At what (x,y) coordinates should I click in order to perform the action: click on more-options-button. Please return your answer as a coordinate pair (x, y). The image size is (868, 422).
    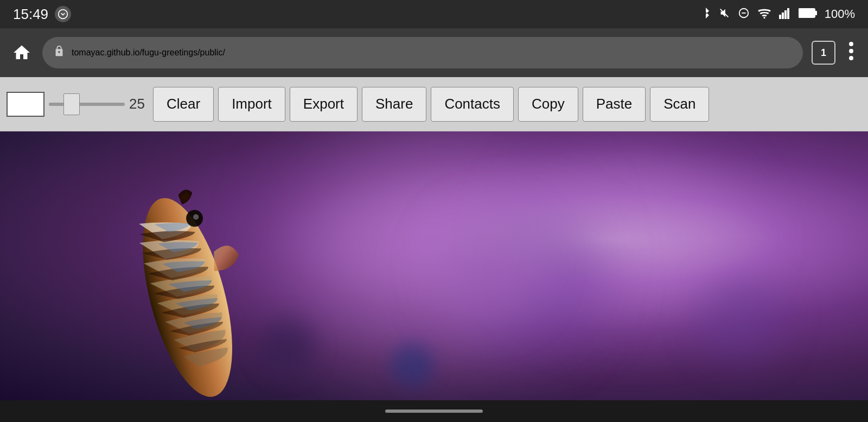
    Looking at the image, I should click on (851, 53).